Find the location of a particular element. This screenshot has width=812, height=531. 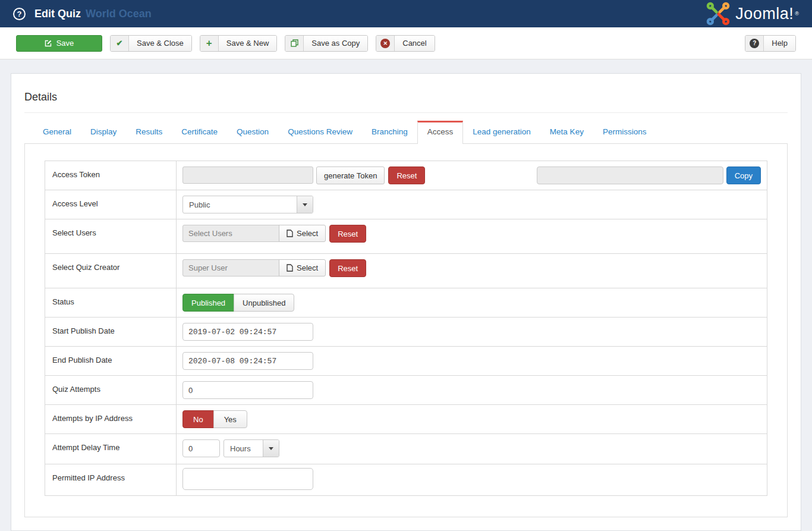

save-icon is located at coordinates (49, 43).